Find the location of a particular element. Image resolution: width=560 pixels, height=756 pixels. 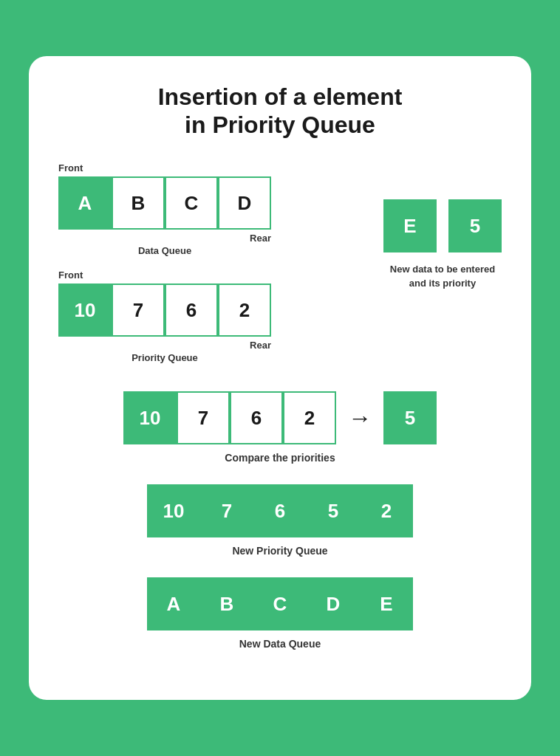

new-data-cell-5: 5 is located at coordinates (475, 226).